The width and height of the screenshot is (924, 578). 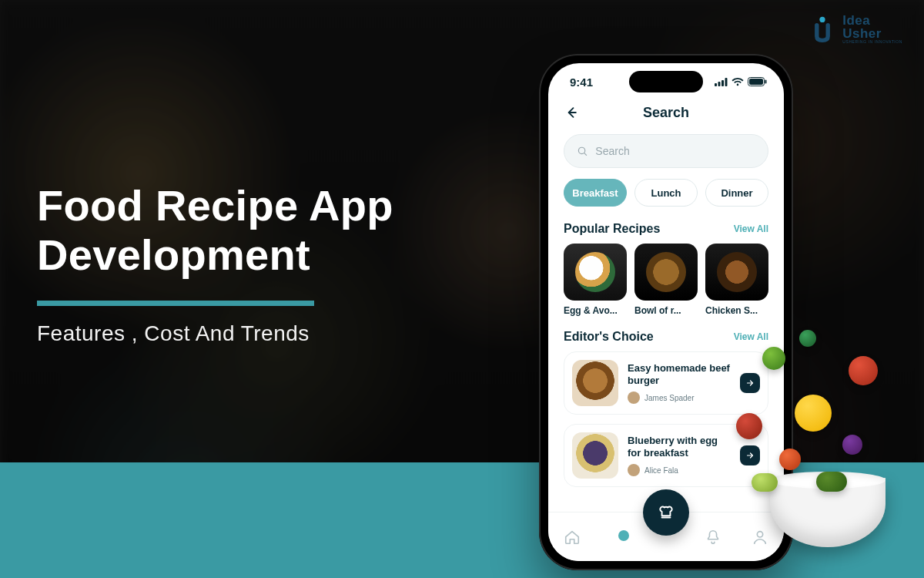 I want to click on brand-tagline: USHERING IN INNOVATION, so click(x=872, y=42).